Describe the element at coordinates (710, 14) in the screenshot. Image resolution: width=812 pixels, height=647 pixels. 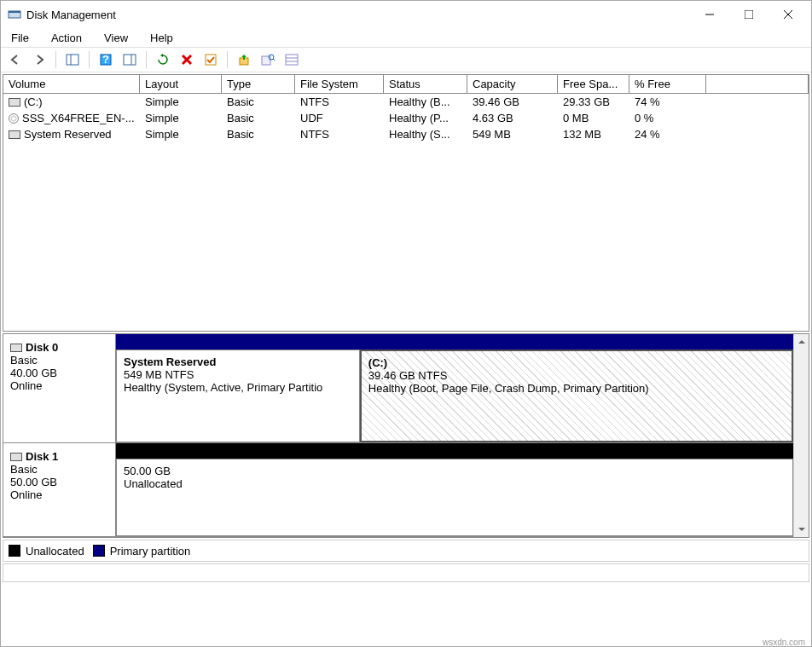
I see `minimize-button` at that location.